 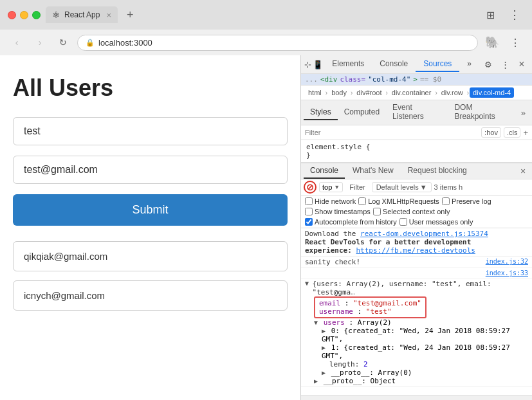 What do you see at coordinates (36, 15) in the screenshot?
I see `maximize-traffic-light` at bounding box center [36, 15].